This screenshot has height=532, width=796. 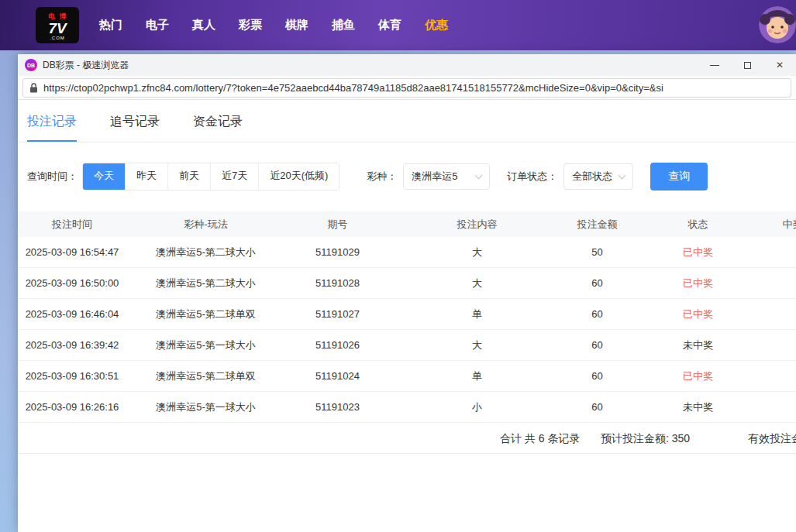 What do you see at coordinates (747, 65) in the screenshot?
I see `maximize-icon` at bounding box center [747, 65].